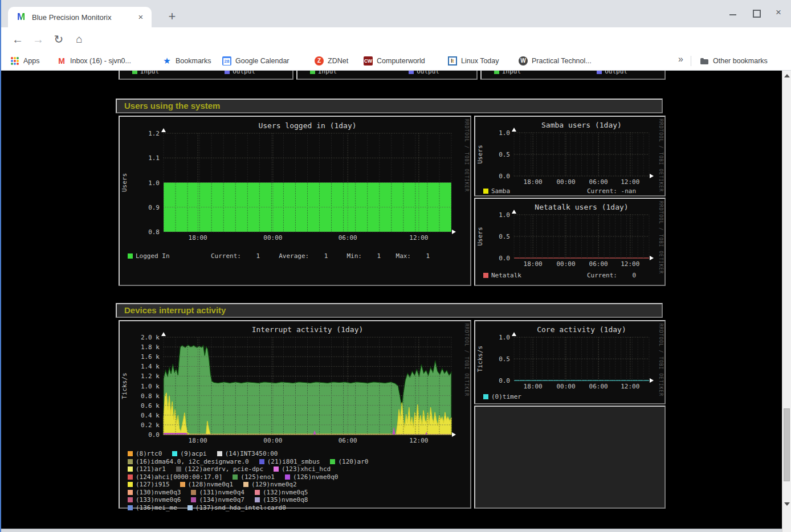 This screenshot has height=532, width=791. Describe the element at coordinates (786, 445) in the screenshot. I see `scrollbar-thumb` at that location.